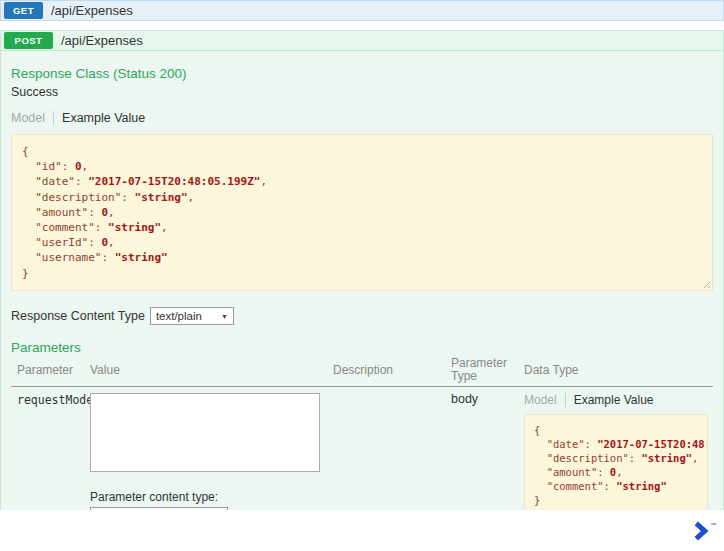 The image size is (724, 551). I want to click on resize-grip-icon, so click(706, 284).